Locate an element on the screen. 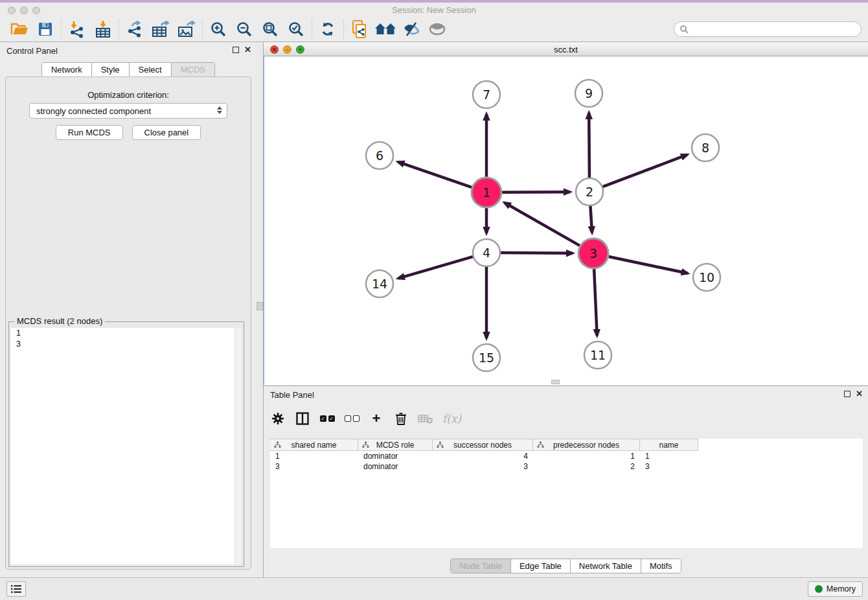 This screenshot has height=600, width=868. tab-network: Network is located at coordinates (67, 70).